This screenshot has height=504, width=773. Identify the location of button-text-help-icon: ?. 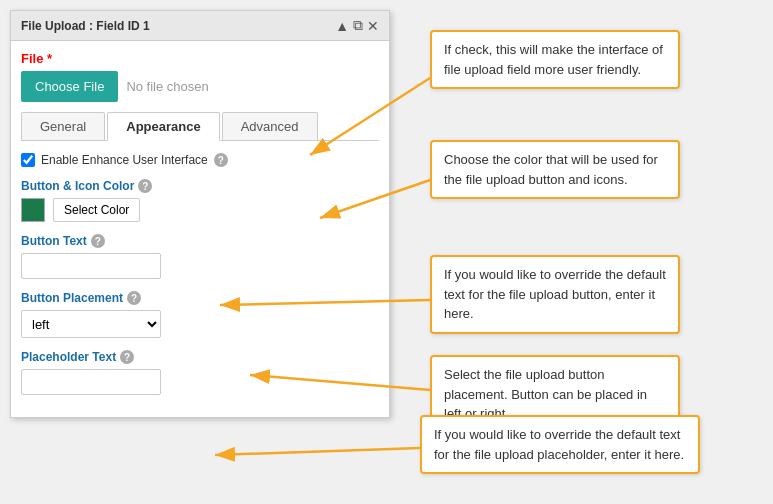
(98, 241).